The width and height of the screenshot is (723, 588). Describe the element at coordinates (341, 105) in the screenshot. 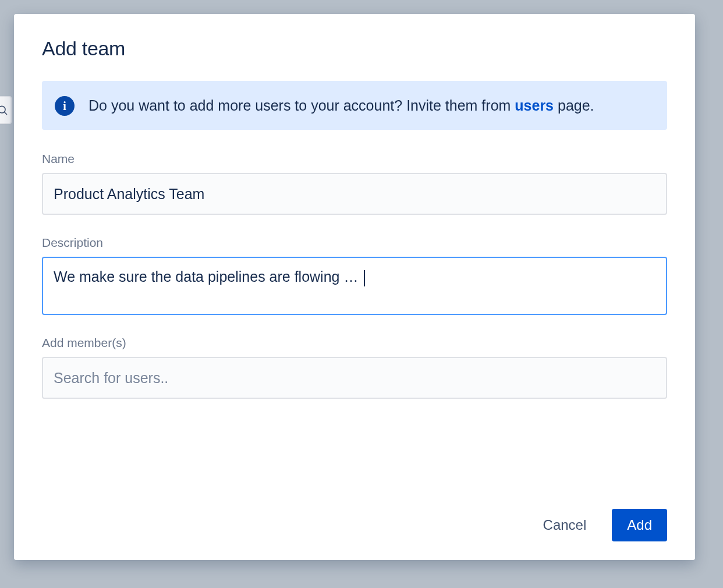

I see `info-banner-text: Do you want to add more users to your ac…` at that location.